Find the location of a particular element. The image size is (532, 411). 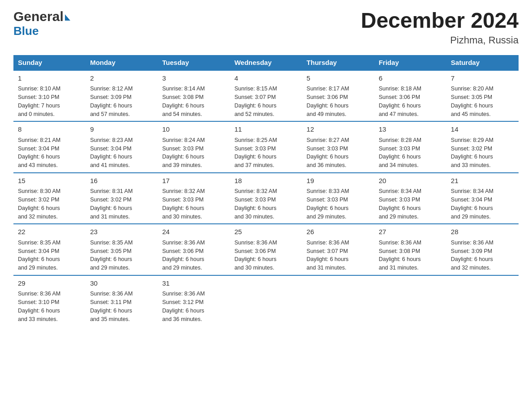

calendar-title: December 2024 is located at coordinates (440, 21).